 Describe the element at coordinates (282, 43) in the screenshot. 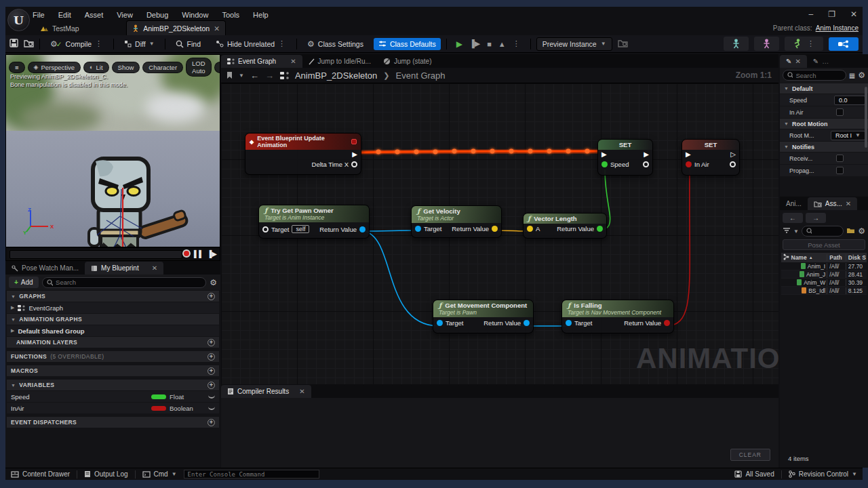

I see `hide-unrelated-options-icon: ⋮` at that location.